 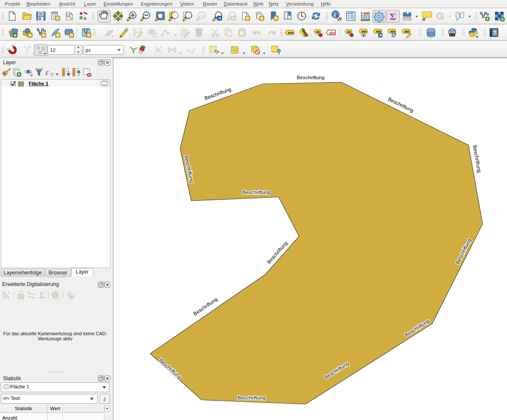 I want to click on svg-text: 1:1, so click(x=202, y=15).